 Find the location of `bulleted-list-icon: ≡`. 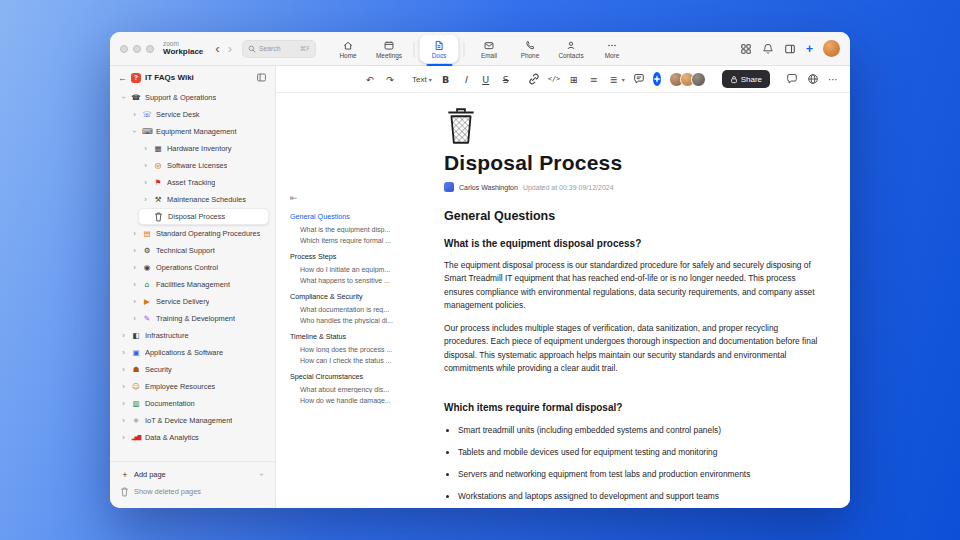

bulleted-list-icon: ≡ is located at coordinates (594, 80).